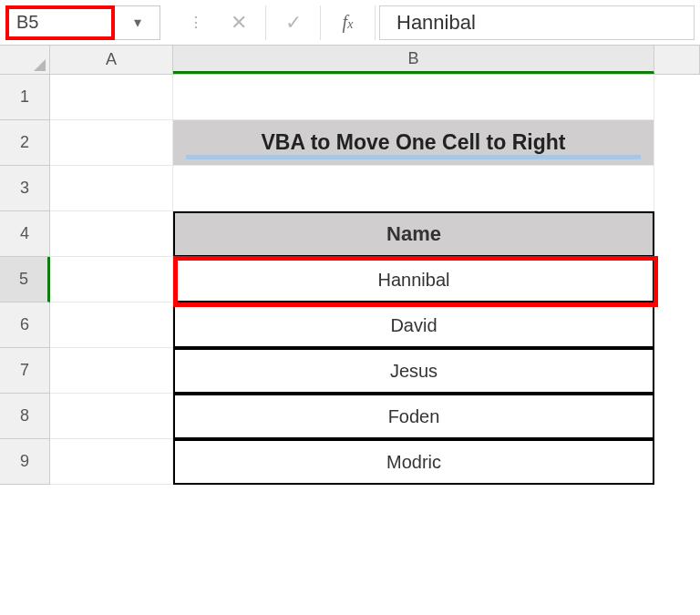 The width and height of the screenshot is (700, 615). What do you see at coordinates (293, 23) in the screenshot?
I see `check-icon: ✓` at bounding box center [293, 23].